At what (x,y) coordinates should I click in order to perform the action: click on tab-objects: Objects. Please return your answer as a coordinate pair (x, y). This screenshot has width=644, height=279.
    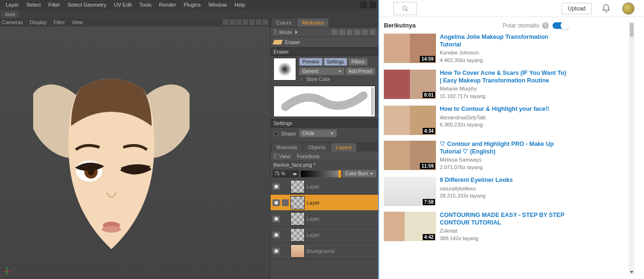
    Looking at the image, I should click on (317, 147).